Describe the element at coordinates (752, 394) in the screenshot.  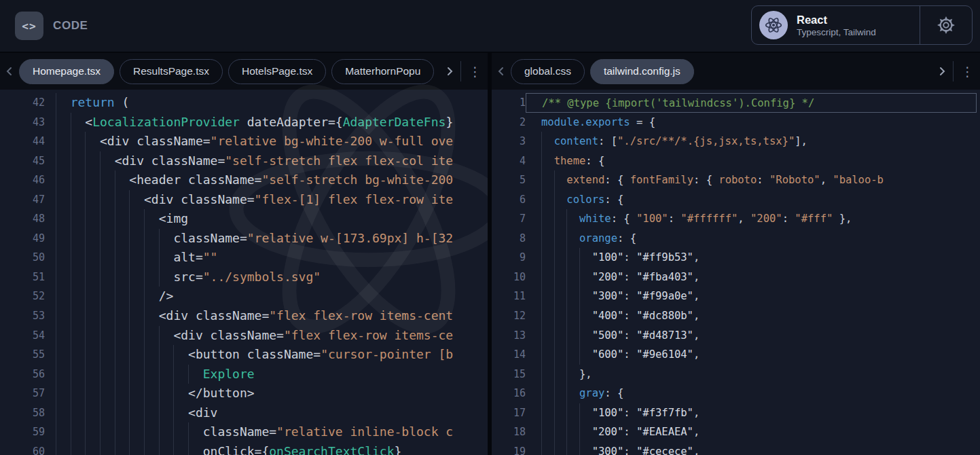
I see `code-line-text: gray: {` at that location.